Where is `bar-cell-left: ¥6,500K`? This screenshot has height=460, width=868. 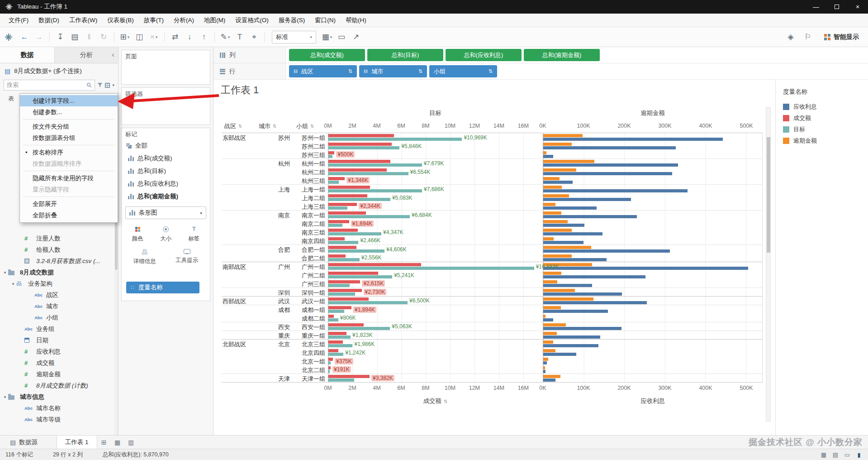 bar-cell-left: ¥6,500K is located at coordinates (435, 301).